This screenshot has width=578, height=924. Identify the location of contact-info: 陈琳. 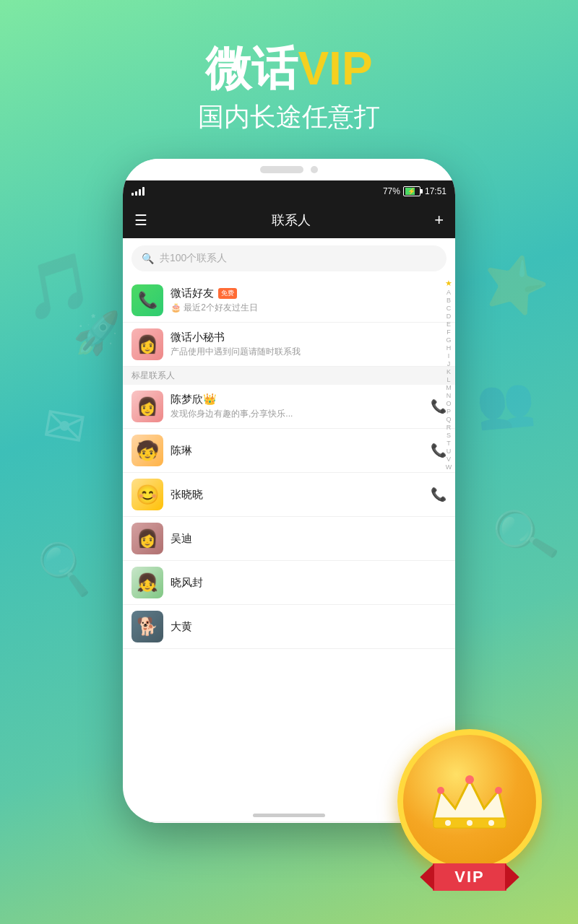
(297, 450).